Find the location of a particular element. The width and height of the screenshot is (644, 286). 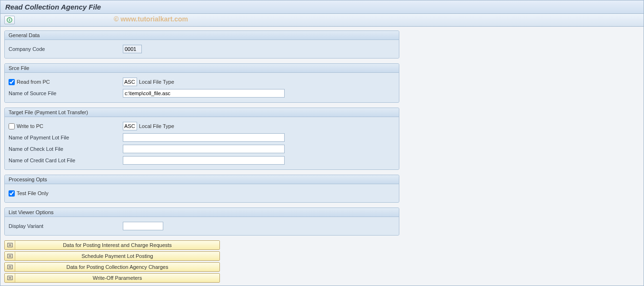

group-general-data: General Data Company Code is located at coordinates (202, 45).